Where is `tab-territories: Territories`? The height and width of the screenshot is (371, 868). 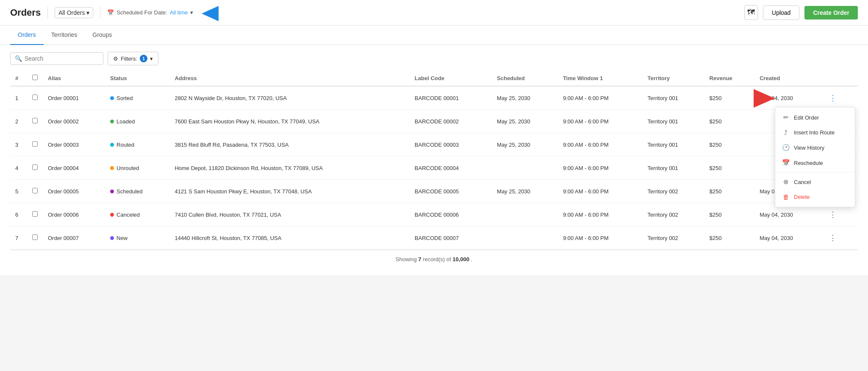
tab-territories: Territories is located at coordinates (64, 35).